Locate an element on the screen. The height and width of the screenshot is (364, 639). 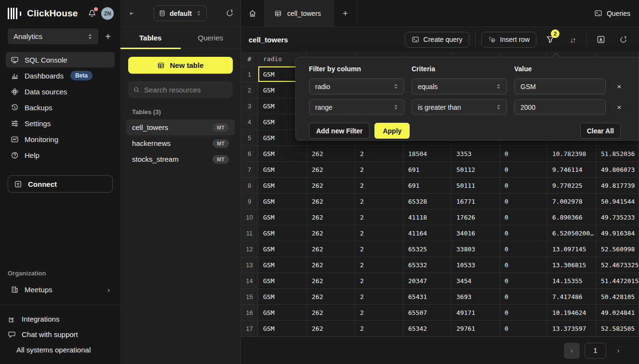
cell: 9.770225 is located at coordinates (572, 186).